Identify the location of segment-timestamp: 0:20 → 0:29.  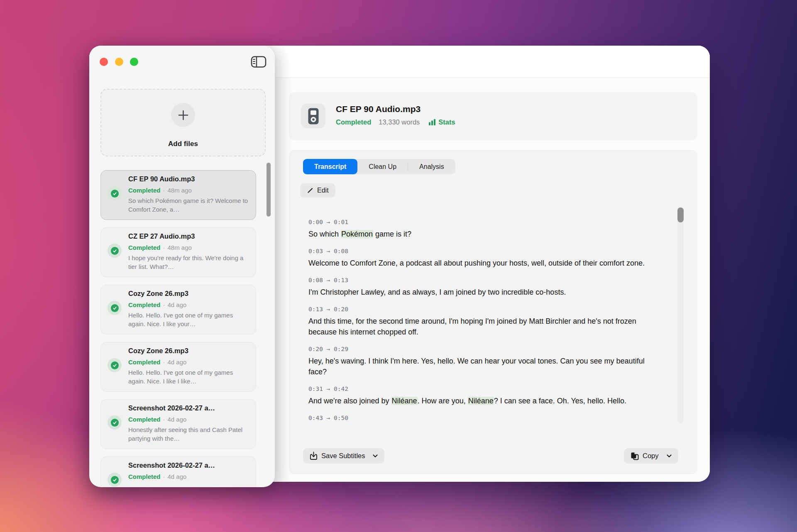
(485, 349).